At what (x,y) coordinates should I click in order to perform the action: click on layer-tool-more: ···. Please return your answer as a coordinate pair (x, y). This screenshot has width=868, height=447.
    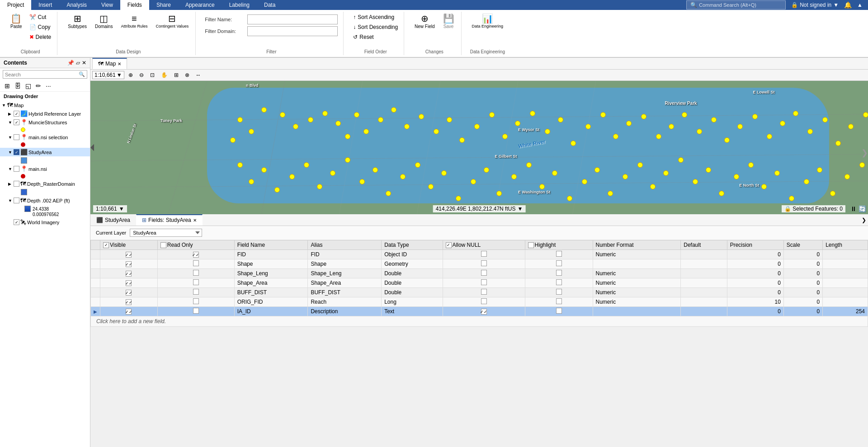
    Looking at the image, I should click on (48, 86).